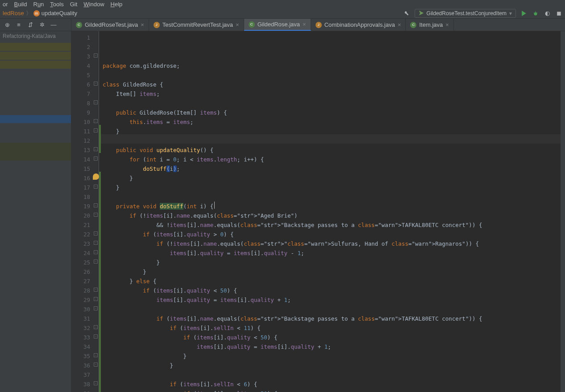 The image size is (565, 392). What do you see at coordinates (81, 141) in the screenshot?
I see `line-number: 12` at bounding box center [81, 141].